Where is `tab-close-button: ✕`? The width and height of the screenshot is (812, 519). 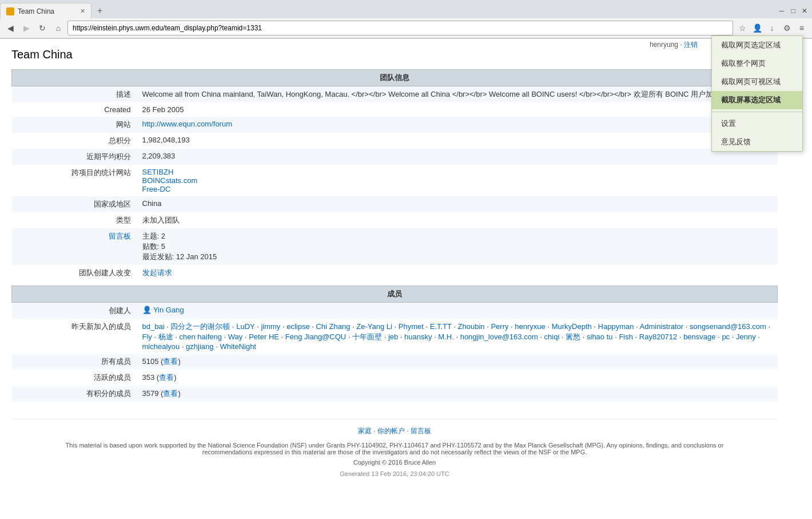
tab-close-button: ✕ is located at coordinates (82, 11).